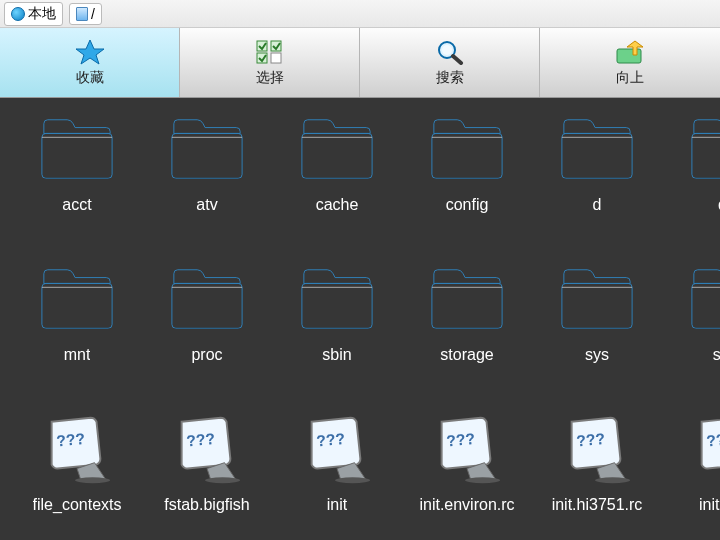  I want to click on file-item: file_contexts, so click(77, 474).